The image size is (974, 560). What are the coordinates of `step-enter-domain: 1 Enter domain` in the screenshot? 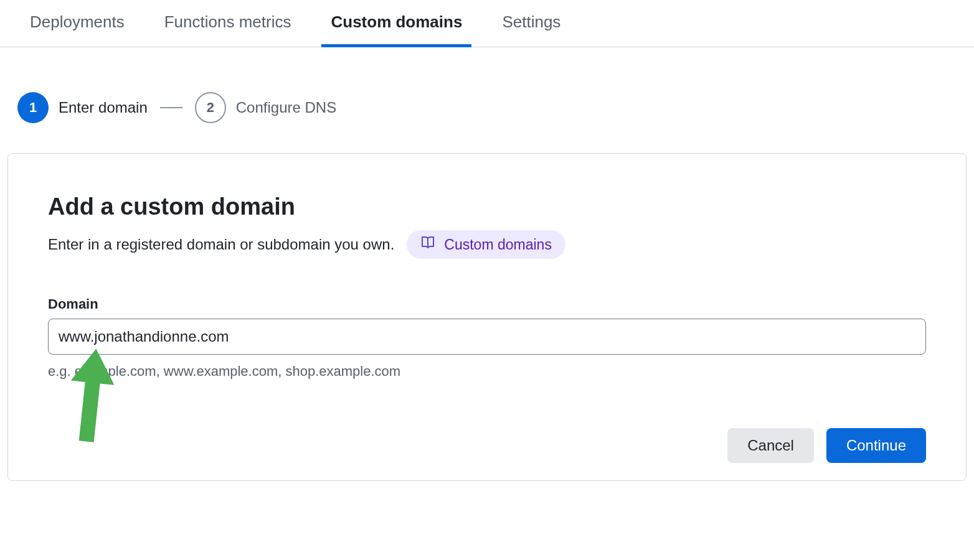 It's located at (82, 108).